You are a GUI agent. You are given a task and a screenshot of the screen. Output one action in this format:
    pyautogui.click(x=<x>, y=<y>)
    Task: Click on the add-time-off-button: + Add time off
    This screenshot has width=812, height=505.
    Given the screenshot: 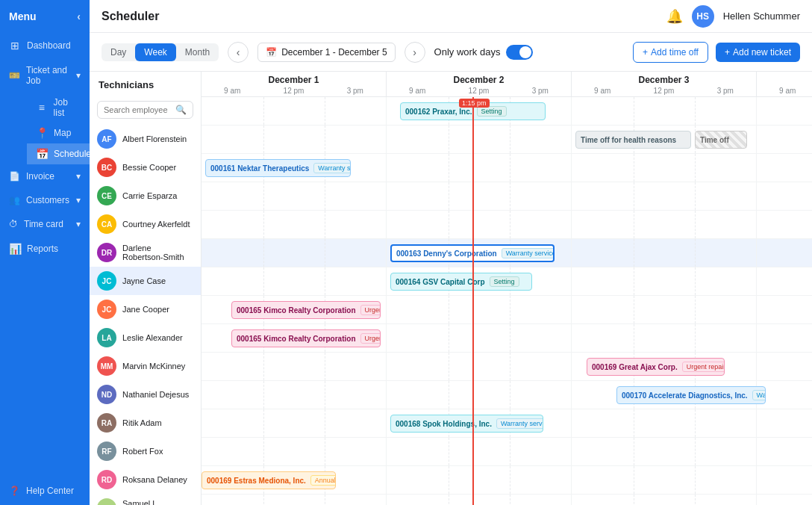 What is the action you would take?
    pyautogui.click(x=670, y=52)
    